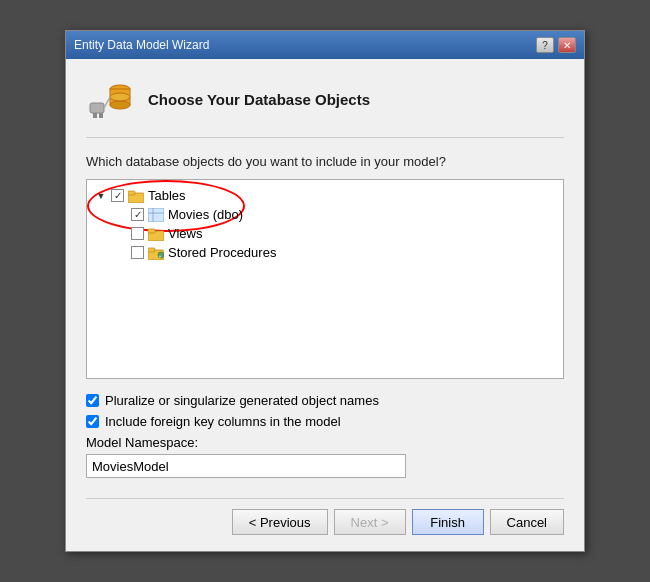 The image size is (650, 582). Describe the element at coordinates (325, 196) in the screenshot. I see `tree-item-tables: ▼ Tables` at that location.